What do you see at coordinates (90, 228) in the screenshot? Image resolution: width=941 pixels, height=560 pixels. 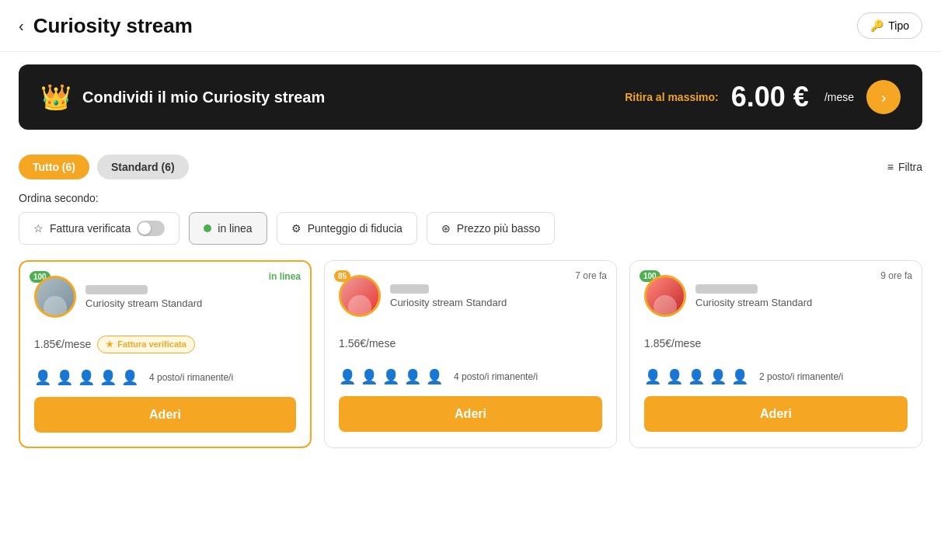 I see `sort-fattura-label: Fattura verificata` at bounding box center [90, 228].